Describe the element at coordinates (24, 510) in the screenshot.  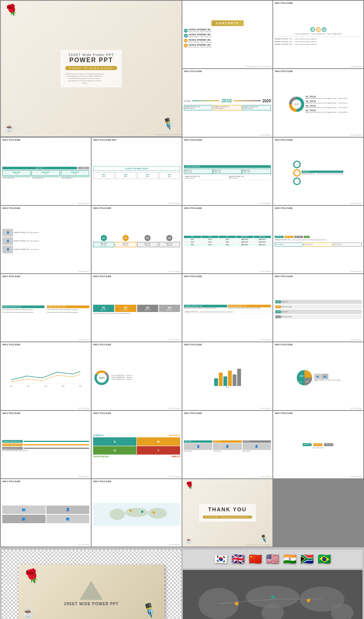
I see `biz-photo-1: 👥` at that location.